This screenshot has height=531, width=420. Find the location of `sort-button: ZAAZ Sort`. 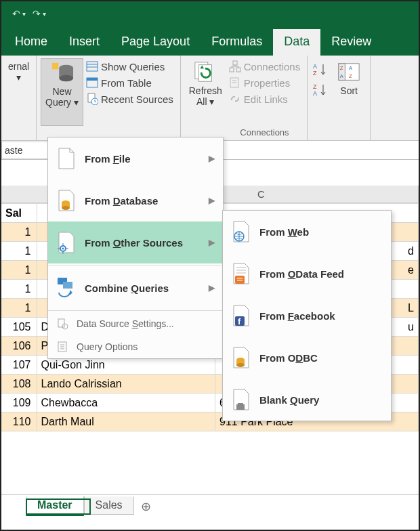

sort-button: ZAAZ Sort is located at coordinates (349, 79).